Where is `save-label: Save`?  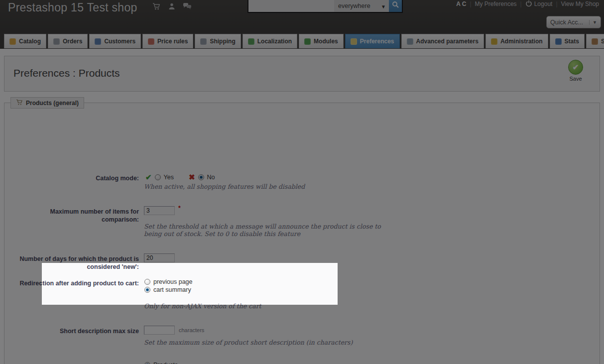 save-label: Save is located at coordinates (576, 79).